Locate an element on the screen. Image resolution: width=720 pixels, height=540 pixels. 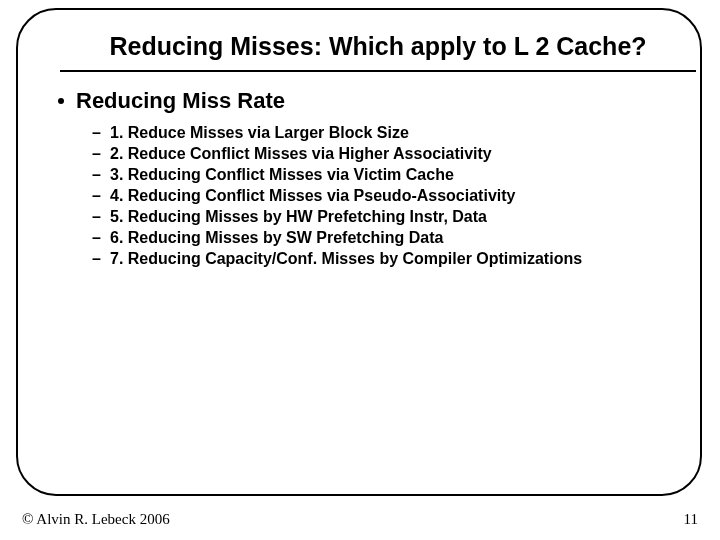
title-underline is located at coordinates (378, 71).